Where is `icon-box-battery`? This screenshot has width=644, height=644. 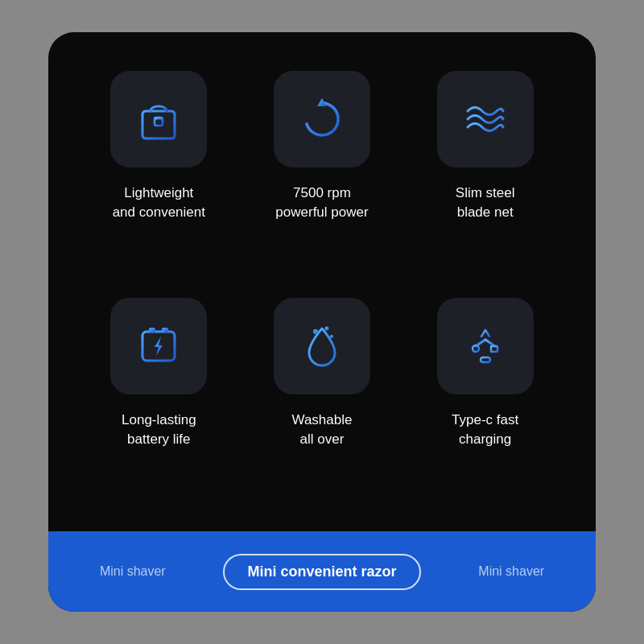 icon-box-battery is located at coordinates (159, 346).